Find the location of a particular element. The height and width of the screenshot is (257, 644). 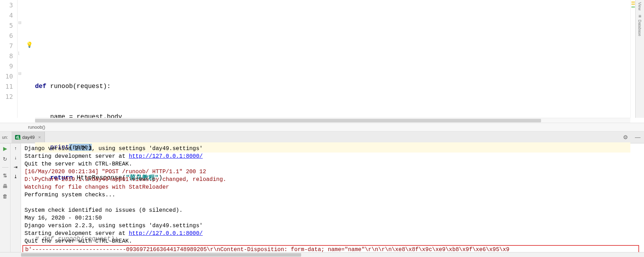

intention-bulb-icon: 💡 is located at coordinates (29, 45).